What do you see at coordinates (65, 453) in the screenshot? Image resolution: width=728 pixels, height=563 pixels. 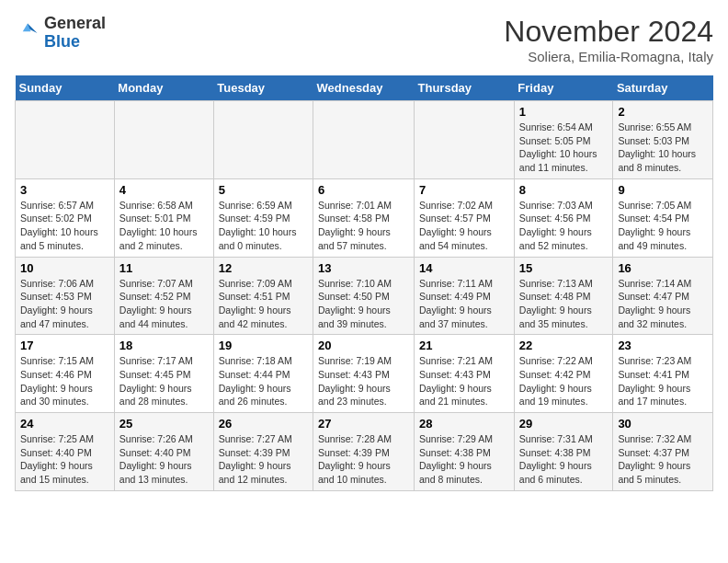 I see `calendar-day-cell: 24Sunrise: 7:25 AMSunset: 4:40 PMDayligh…` at bounding box center [65, 453].